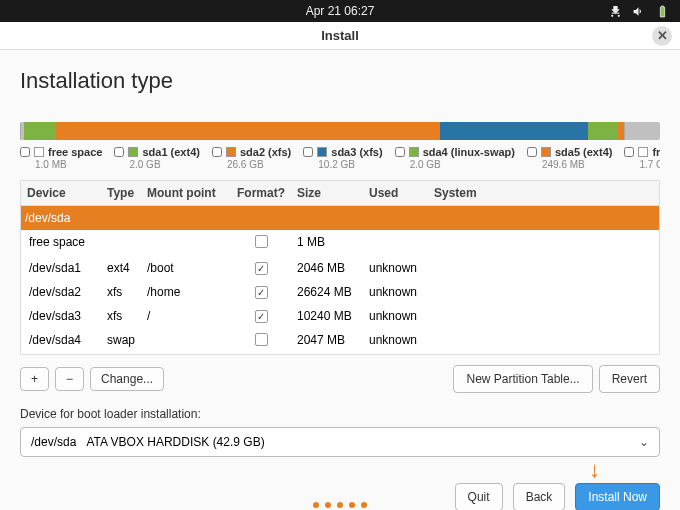  What do you see at coordinates (514, 131) in the screenshot?
I see `partbar-sda3` at bounding box center [514, 131].